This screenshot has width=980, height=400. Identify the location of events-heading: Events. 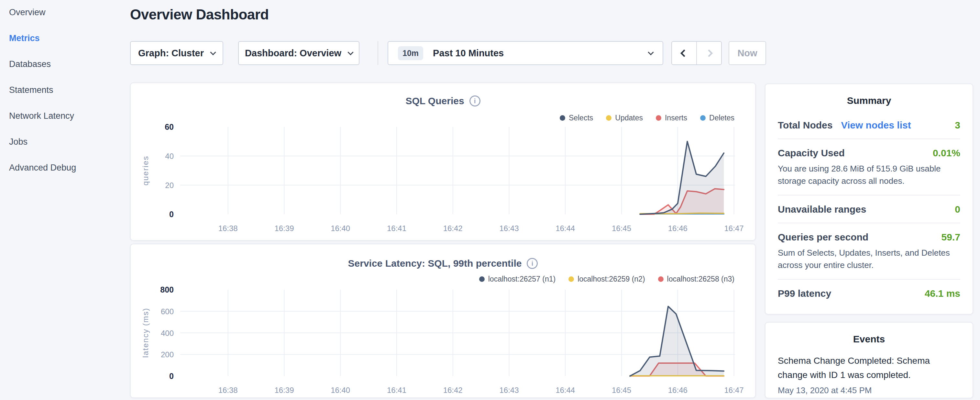
(869, 339).